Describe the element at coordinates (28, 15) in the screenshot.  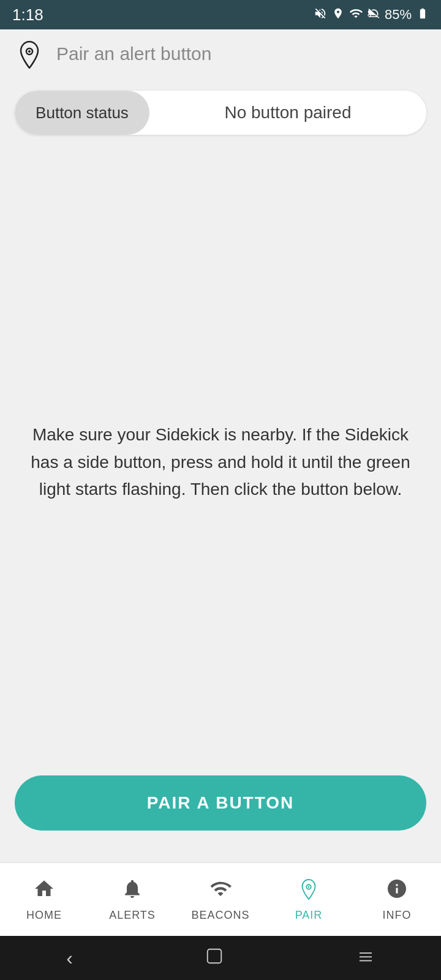
I see `status-time: 1:18` at that location.